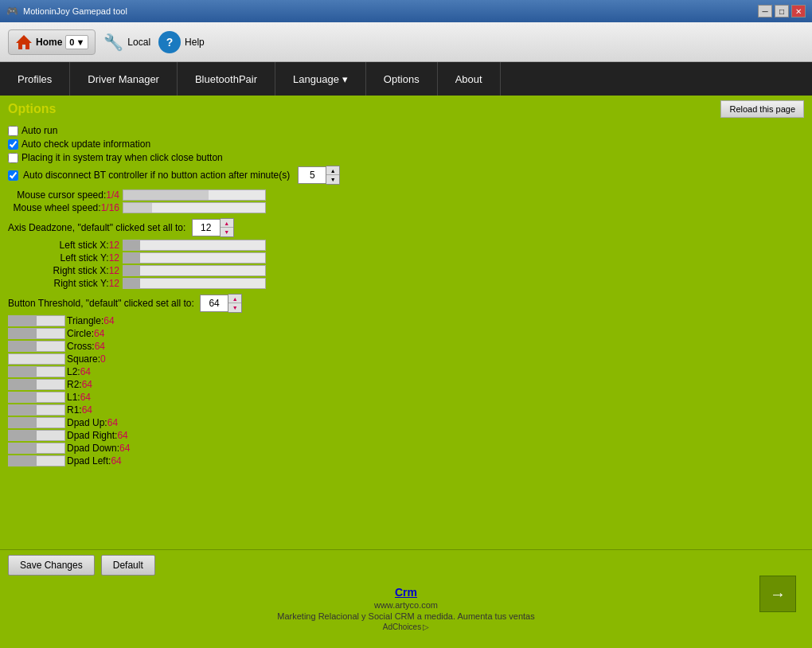  Describe the element at coordinates (214, 303) in the screenshot. I see `button-threshold-input` at that location.